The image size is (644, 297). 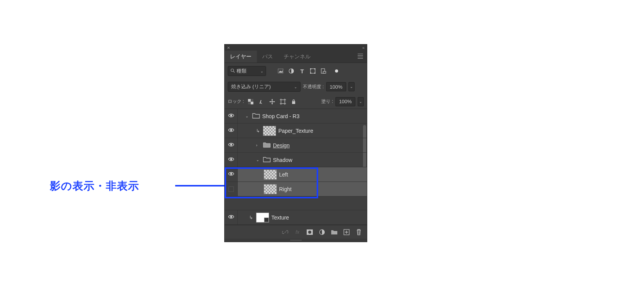 I want to click on layer-filter-row: 種類 ⌄ T, so click(x=296, y=71).